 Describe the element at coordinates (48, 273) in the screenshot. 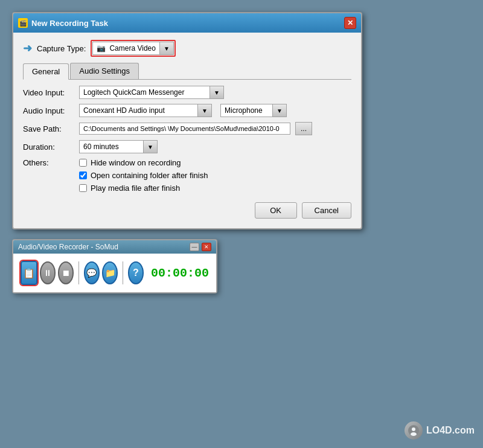

I see `pause-button: ⏸` at that location.